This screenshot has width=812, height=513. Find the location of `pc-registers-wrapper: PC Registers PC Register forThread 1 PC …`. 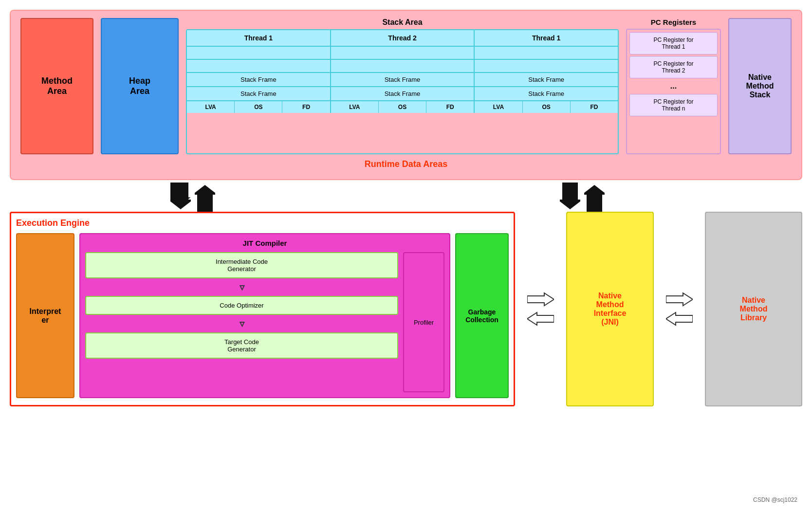

pc-registers-wrapper: PC Registers PC Register forThread 1 PC … is located at coordinates (674, 86).